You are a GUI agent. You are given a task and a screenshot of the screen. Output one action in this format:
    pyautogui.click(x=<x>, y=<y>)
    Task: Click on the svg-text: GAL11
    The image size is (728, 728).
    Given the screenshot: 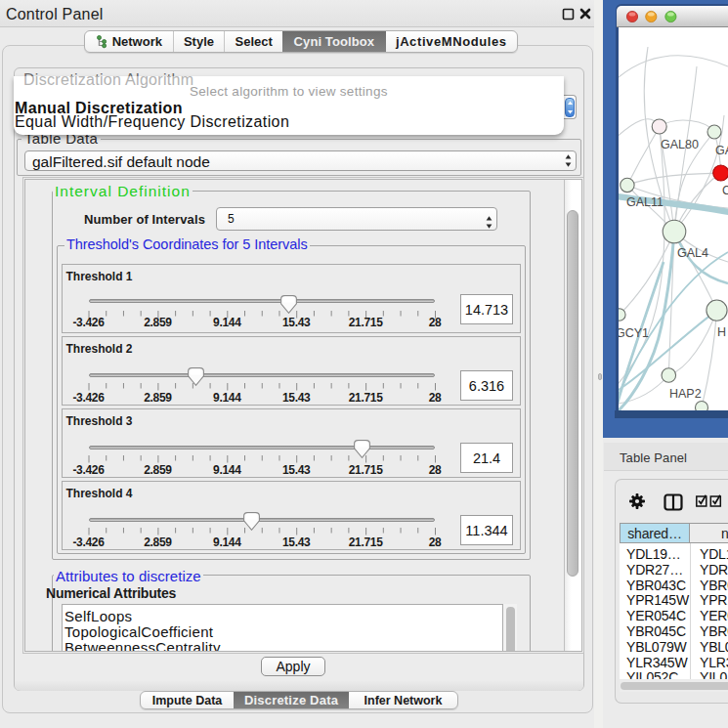 What is the action you would take?
    pyautogui.click(x=645, y=202)
    